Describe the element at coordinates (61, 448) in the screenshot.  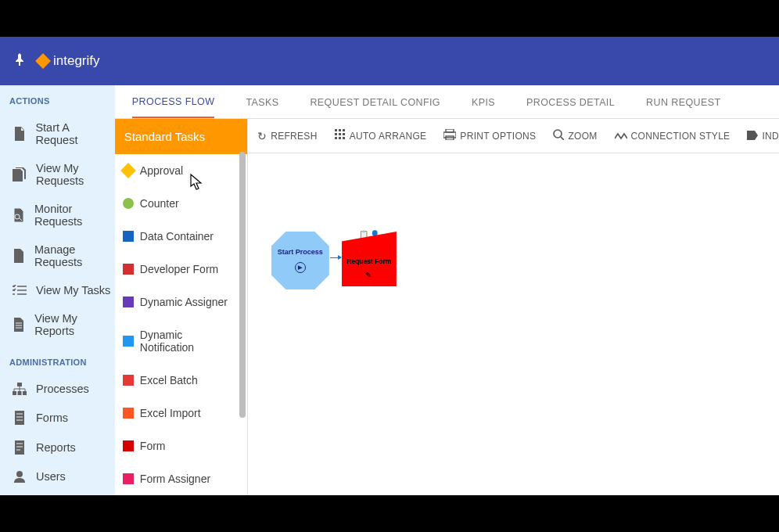
I see `nav-reports: Reports` at that location.